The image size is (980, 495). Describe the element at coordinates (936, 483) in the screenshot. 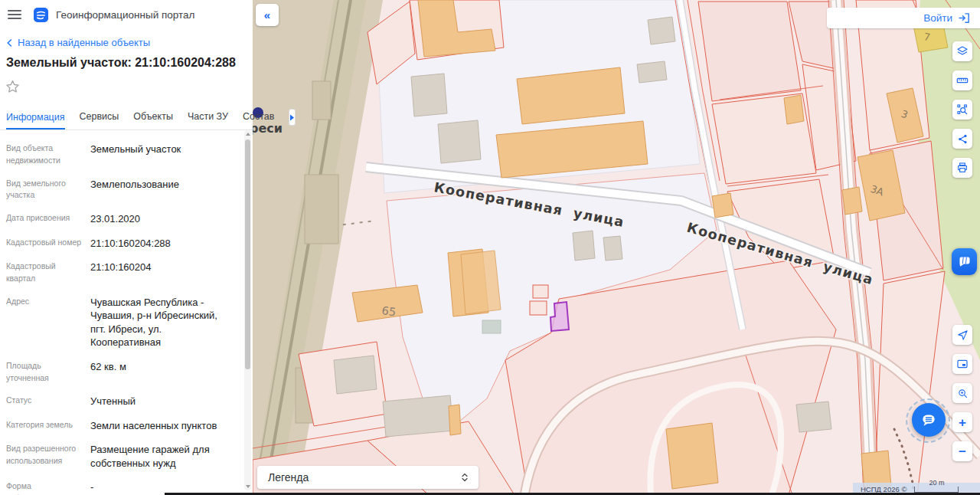

I see `scale-label: 20 m` at that location.